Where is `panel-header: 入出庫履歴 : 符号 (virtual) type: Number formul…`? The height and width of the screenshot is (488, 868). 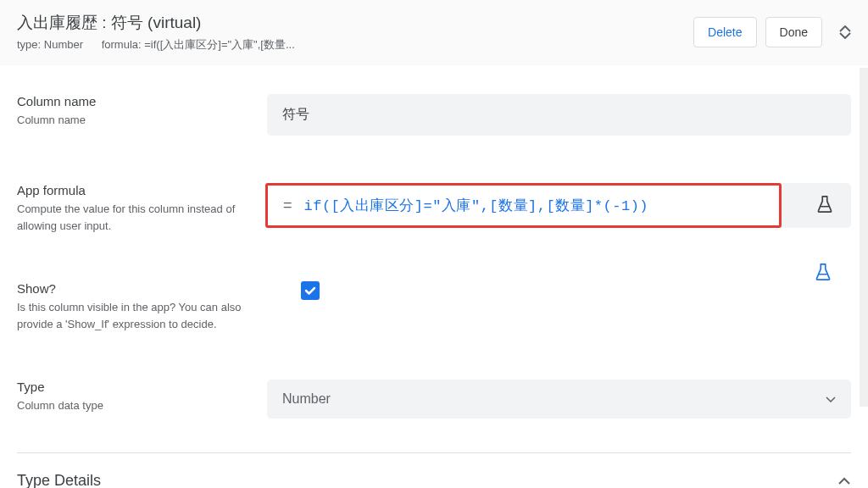
panel-header: 入出庫履歴 : 符号 (virtual) type: Number formul… is located at coordinates (434, 32).